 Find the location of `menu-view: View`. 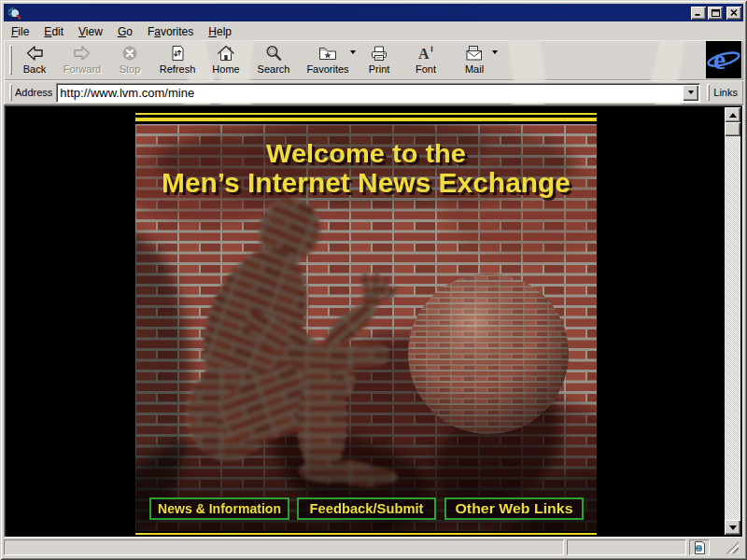

menu-view: View is located at coordinates (91, 32).